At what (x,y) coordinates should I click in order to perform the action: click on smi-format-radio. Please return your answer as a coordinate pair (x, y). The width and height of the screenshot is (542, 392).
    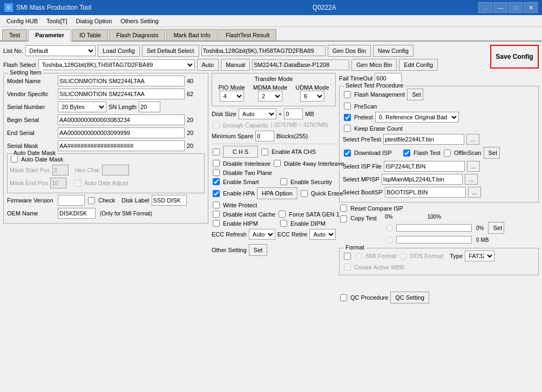
    Looking at the image, I should click on (358, 256).